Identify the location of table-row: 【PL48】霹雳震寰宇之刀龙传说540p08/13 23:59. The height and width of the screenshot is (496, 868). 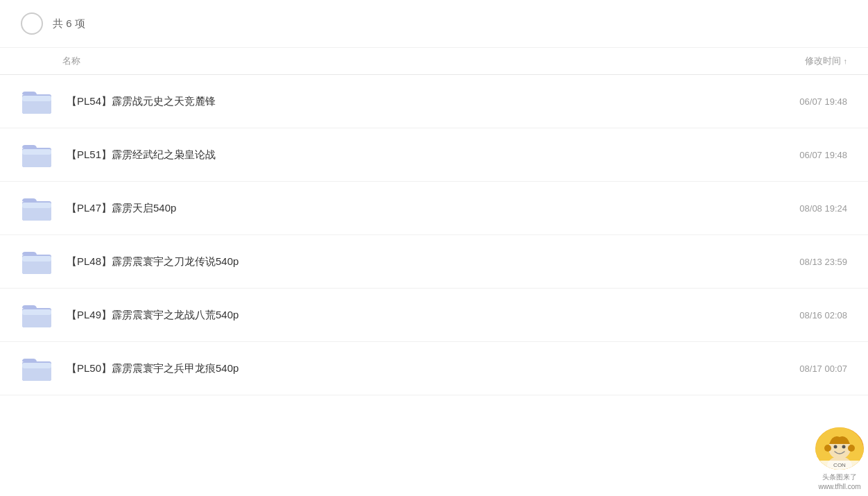
(434, 262).